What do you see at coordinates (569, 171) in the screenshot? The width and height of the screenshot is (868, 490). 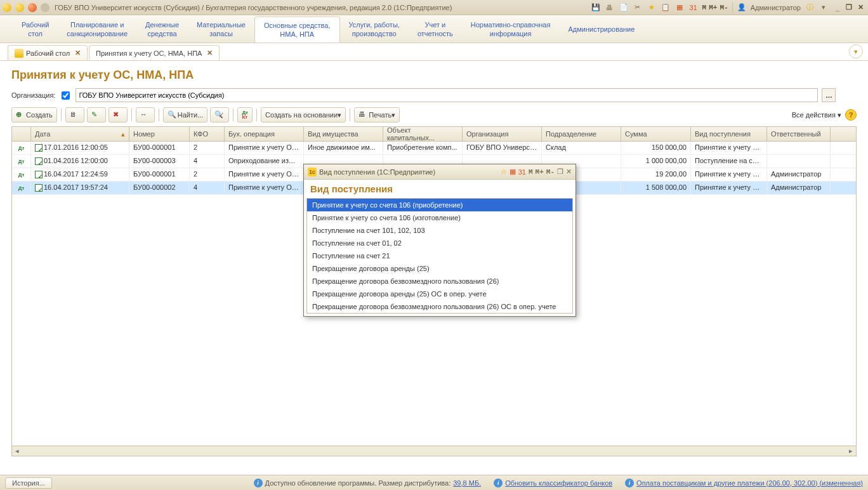 I see `popup-close-icon: ✕` at bounding box center [569, 171].